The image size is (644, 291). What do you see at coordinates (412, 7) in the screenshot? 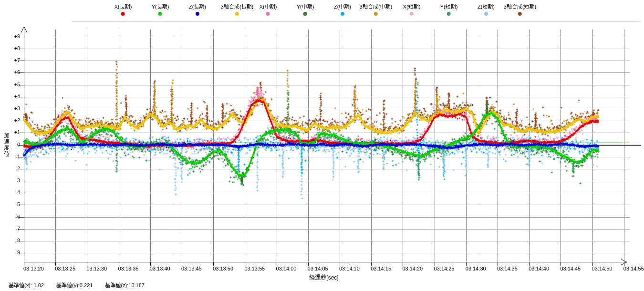
I see `legend-label: X(短期)` at bounding box center [412, 7].